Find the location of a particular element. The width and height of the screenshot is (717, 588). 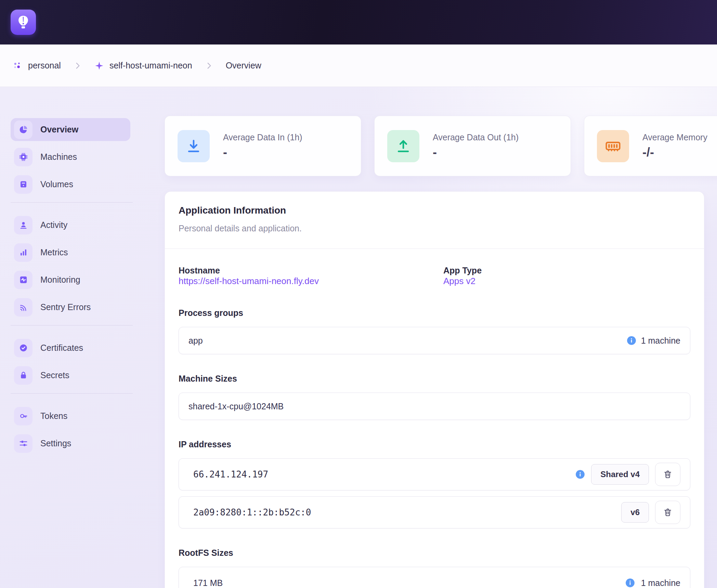

breadcrumb-app: self-host-umami-neon is located at coordinates (143, 66).